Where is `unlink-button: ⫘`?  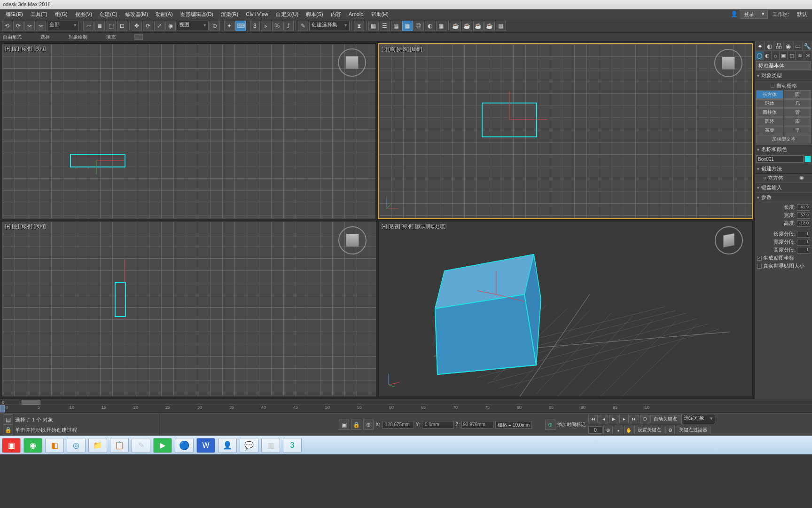
unlink-button: ⫘ is located at coordinates (41, 26).